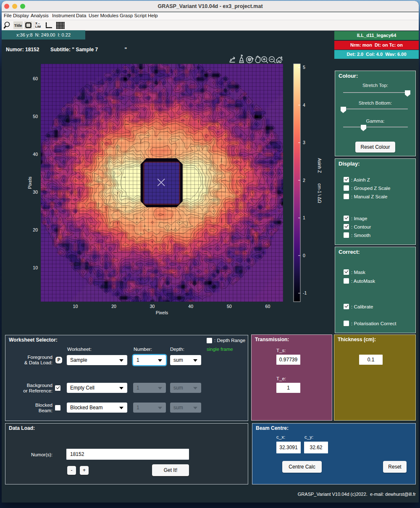 The image size is (420, 508). I want to click on svg-text: -1, so click(305, 293).